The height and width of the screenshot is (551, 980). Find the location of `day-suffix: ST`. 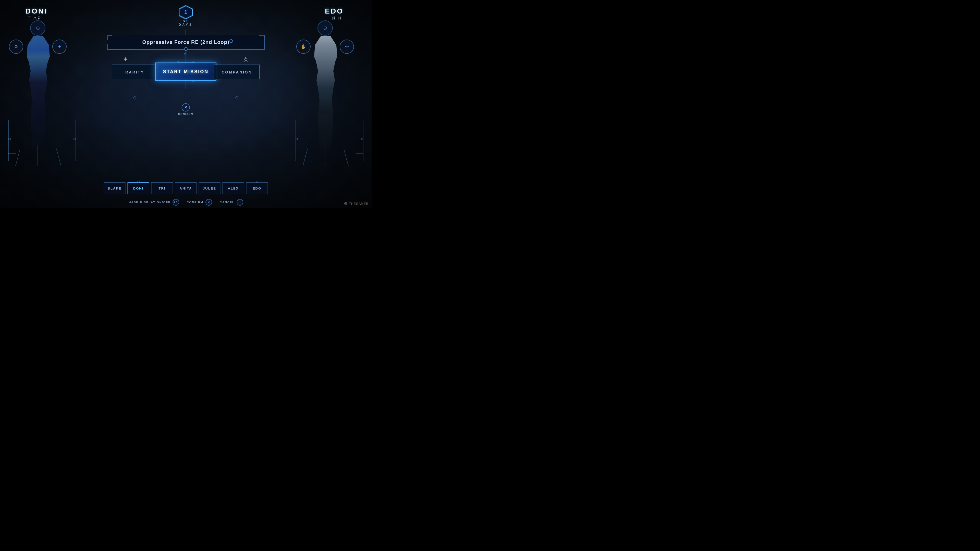

day-suffix: ST is located at coordinates (186, 21).